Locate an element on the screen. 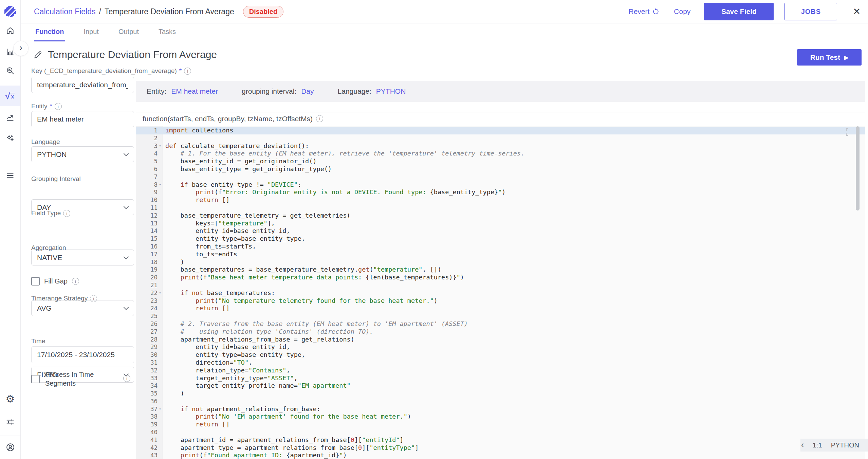 The height and width of the screenshot is (459, 868). user-avatar-icon is located at coordinates (10, 447).